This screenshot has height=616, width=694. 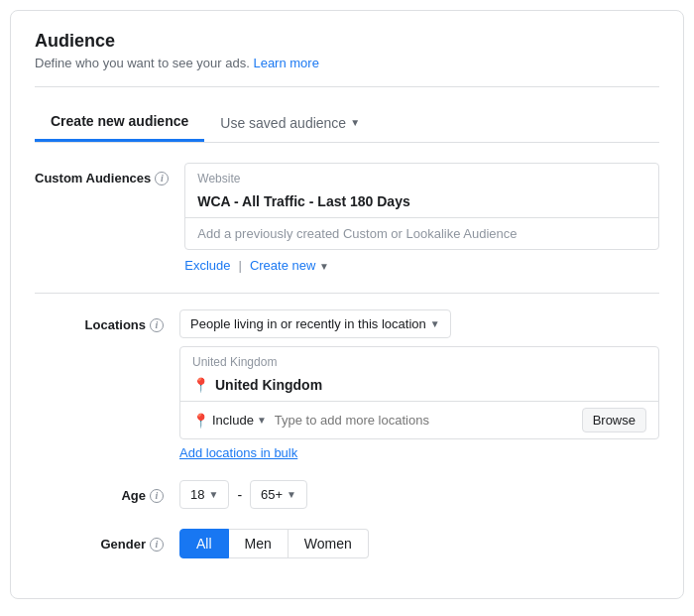 I want to click on custom-audiences-content: Website WCA - All Traffic - Last 180 Day…, so click(x=422, y=218).